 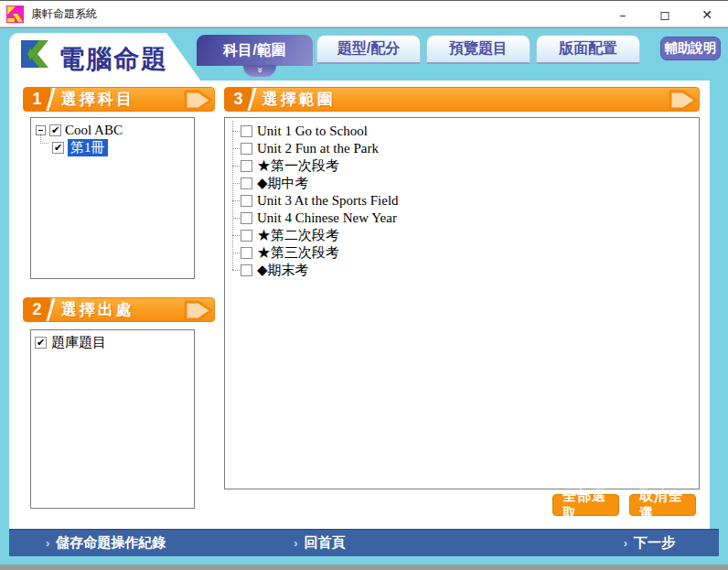 What do you see at coordinates (465, 183) in the screenshot?
I see `range-item: ◆期中考` at bounding box center [465, 183].